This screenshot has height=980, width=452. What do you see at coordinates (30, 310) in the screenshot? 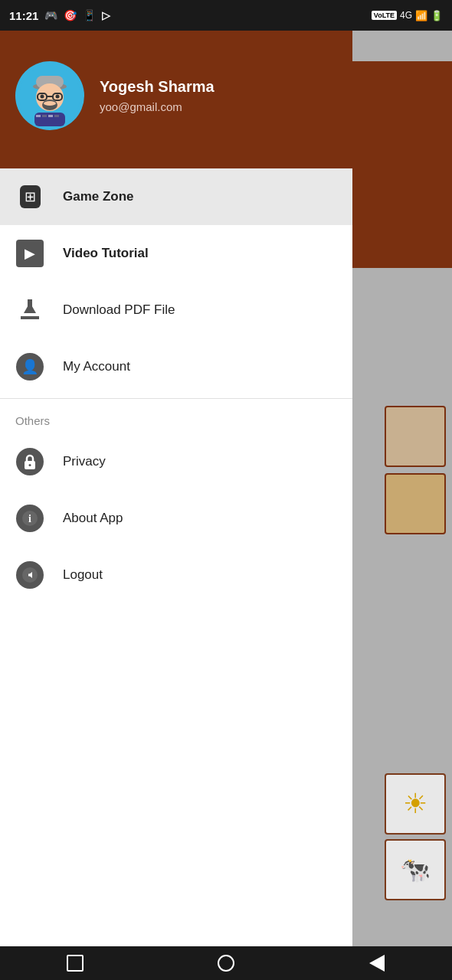
I see `download-menu-icon` at bounding box center [30, 310].